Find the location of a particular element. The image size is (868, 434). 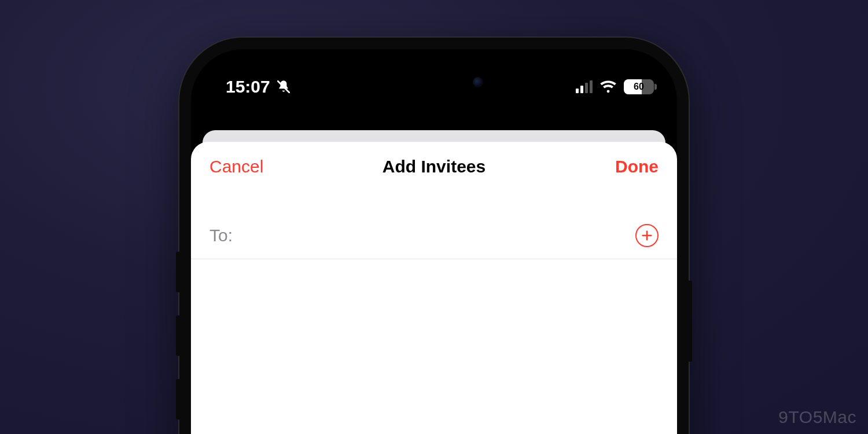

status-left: 15:07 is located at coordinates (258, 87).